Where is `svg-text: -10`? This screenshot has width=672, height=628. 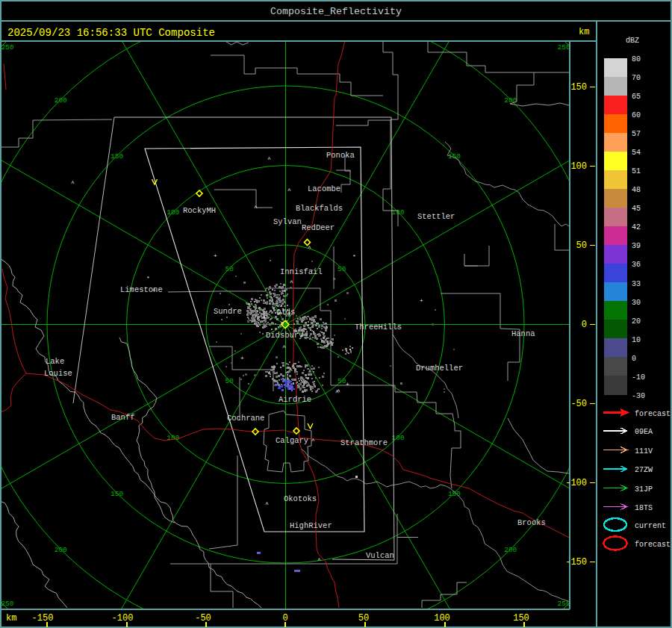
svg-text: -10 is located at coordinates (638, 378).